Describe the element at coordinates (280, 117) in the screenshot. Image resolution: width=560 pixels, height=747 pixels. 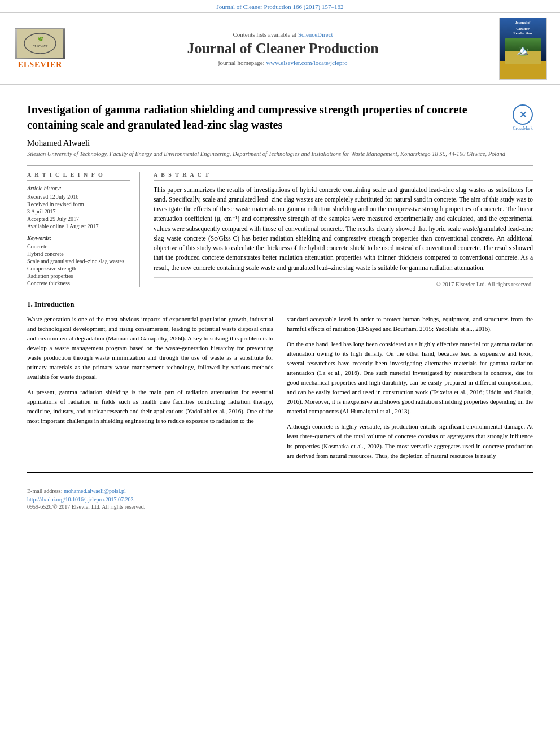
I see `article-title-block: ✕ CrossMark Investigation of gamma radia…` at that location.